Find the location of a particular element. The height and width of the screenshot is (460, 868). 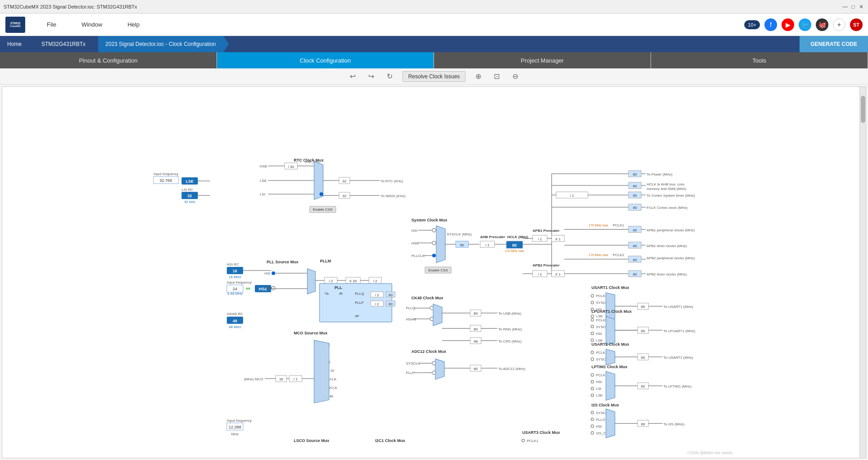

svg-text: 48 is located at coordinates (475, 341).